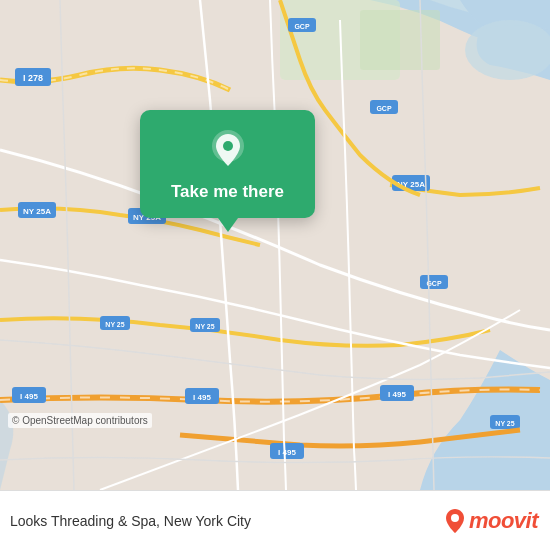 Image resolution: width=550 pixels, height=550 pixels. What do you see at coordinates (275, 520) in the screenshot?
I see `footer-bar: Looks Threading & Spa, New York City moo…` at bounding box center [275, 520].